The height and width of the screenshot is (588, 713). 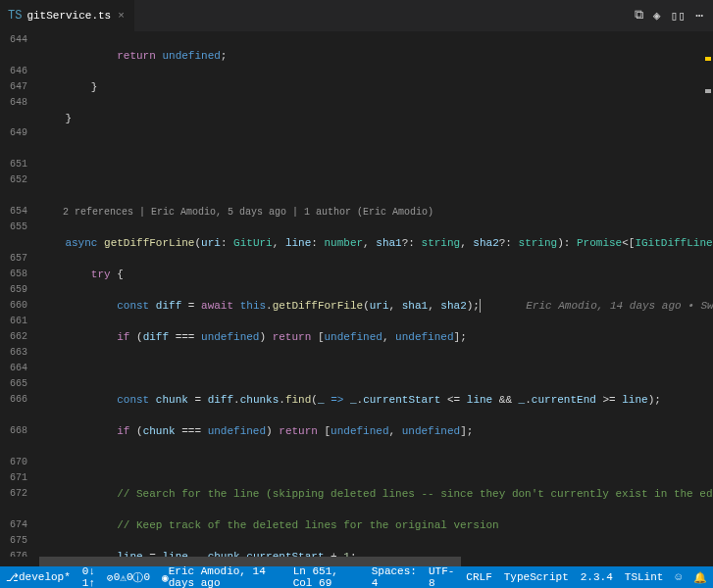 I want to click on eol: CRLF, so click(x=479, y=577).